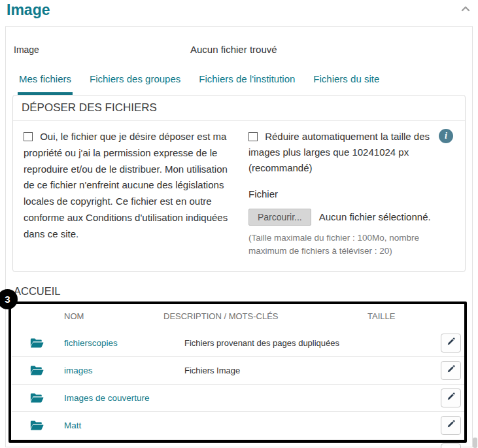  What do you see at coordinates (239, 41) in the screenshot?
I see `image-field-row: Image Aucun fichier trouvé` at bounding box center [239, 41].